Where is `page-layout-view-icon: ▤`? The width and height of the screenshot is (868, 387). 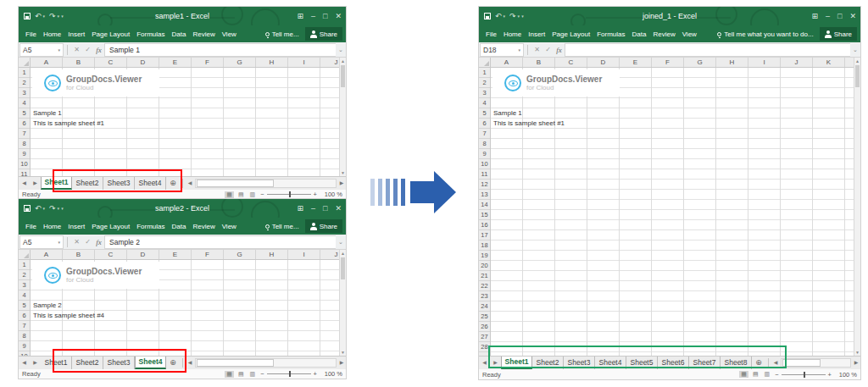 page-layout-view-icon: ▤ is located at coordinates (241, 374).